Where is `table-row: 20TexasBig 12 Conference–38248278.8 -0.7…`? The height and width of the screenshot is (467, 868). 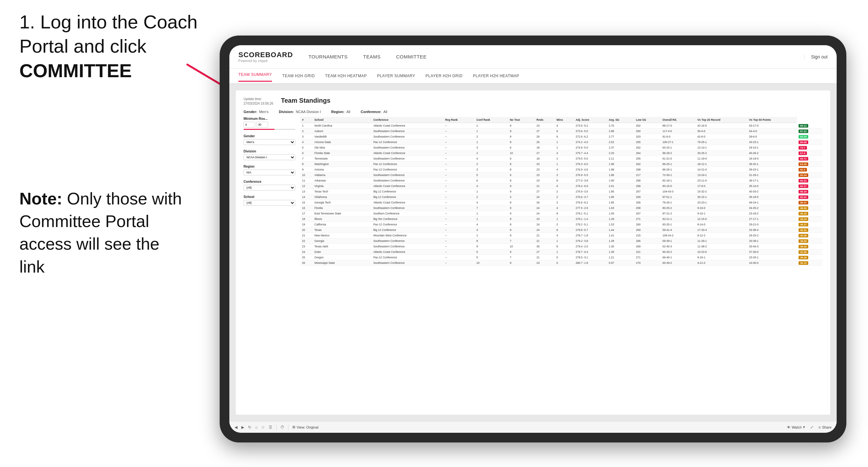 table-row: 20TexasBig 12 Conference–38248278.8 -0.7… is located at coordinates (561, 230).